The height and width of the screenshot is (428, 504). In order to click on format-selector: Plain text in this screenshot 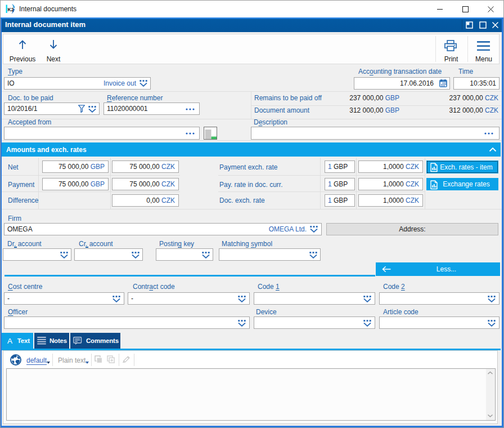, I will do `click(72, 360)`.